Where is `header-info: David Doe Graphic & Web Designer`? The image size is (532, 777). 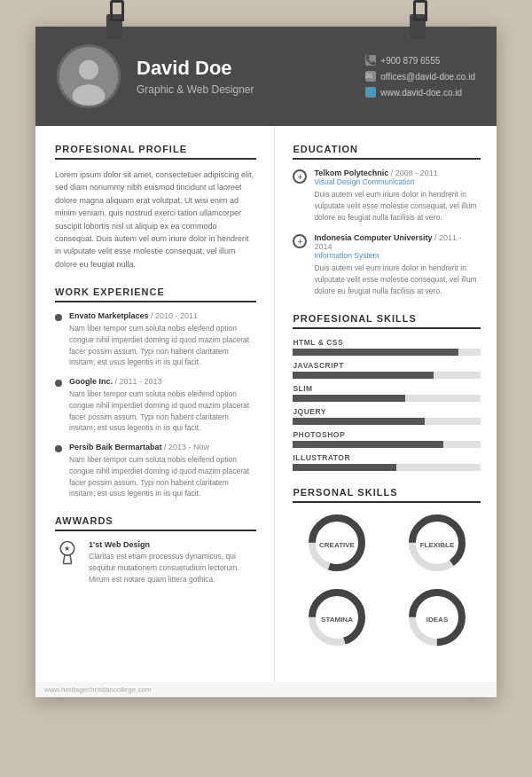
header-info: David Doe Graphic & Web Designer is located at coordinates (243, 76).